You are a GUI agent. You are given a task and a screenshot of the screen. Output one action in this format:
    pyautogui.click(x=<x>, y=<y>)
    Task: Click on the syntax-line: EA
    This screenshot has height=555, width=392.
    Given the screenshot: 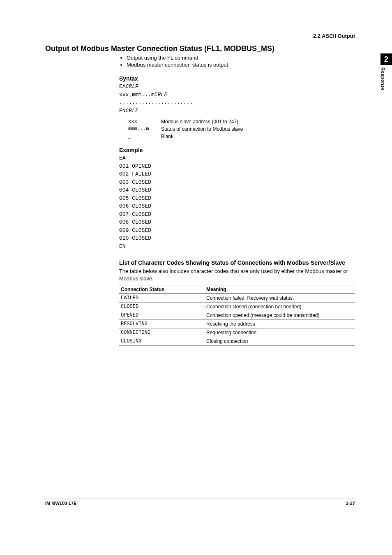 What is the action you would take?
    pyautogui.click(x=122, y=86)
    